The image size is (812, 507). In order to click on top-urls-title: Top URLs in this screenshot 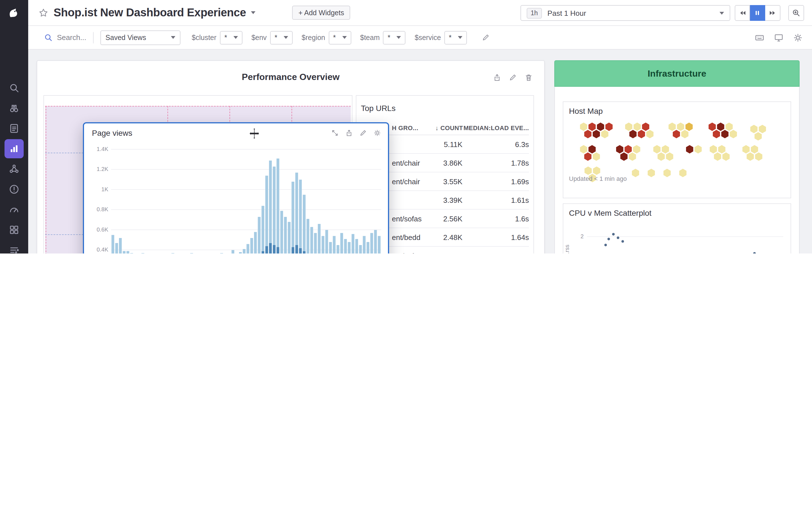, I will do `click(445, 104)`.